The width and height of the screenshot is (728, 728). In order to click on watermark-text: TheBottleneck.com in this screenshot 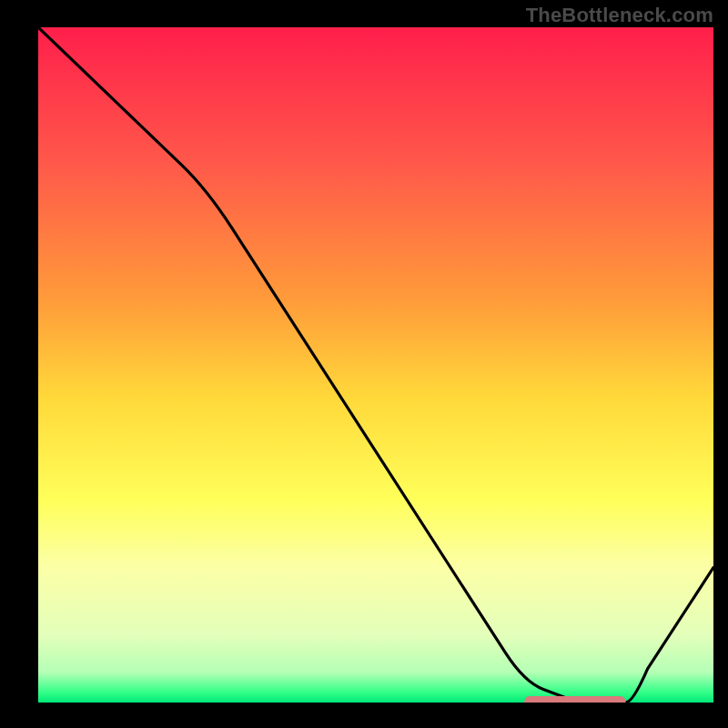, I will do `click(620, 15)`.